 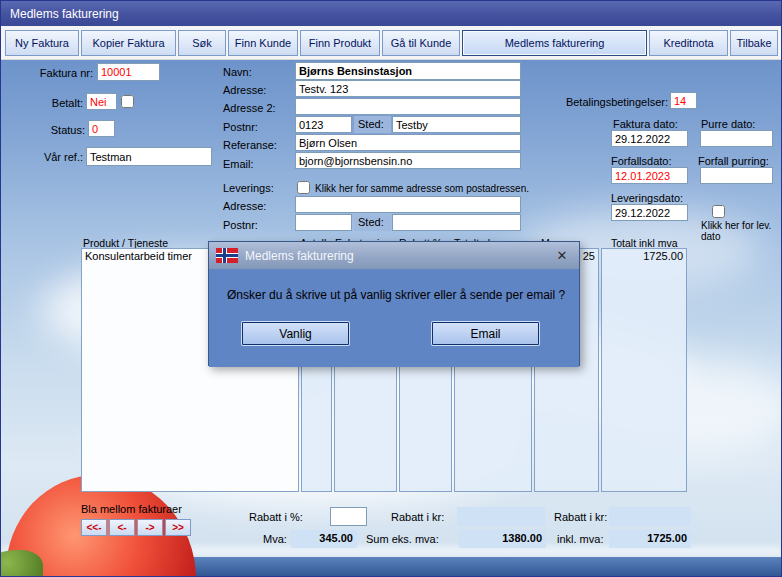 I want to click on sum-eks-mva-label: Sum eks. mva:, so click(x=402, y=539).